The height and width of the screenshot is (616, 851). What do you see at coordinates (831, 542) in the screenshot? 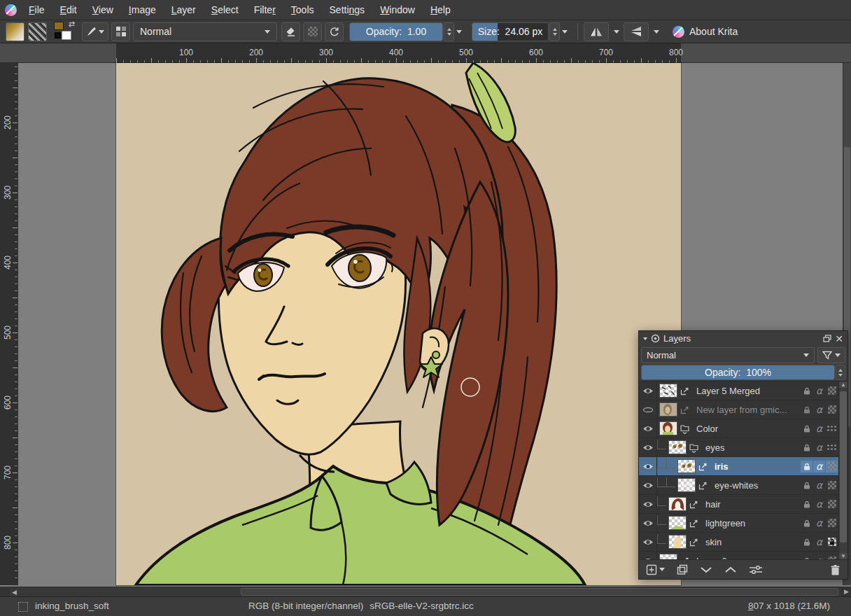
I see `inherit-alpha-active-icon` at bounding box center [831, 542].